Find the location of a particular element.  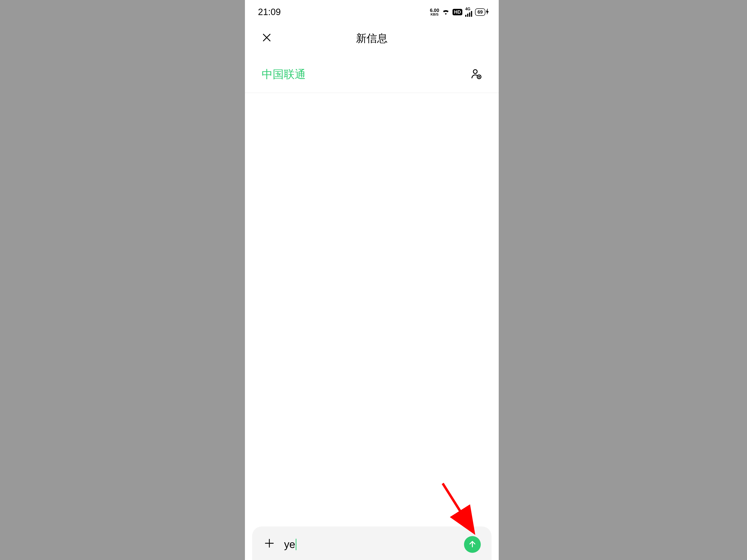

recipient-row: 中国联通 is located at coordinates (372, 76).